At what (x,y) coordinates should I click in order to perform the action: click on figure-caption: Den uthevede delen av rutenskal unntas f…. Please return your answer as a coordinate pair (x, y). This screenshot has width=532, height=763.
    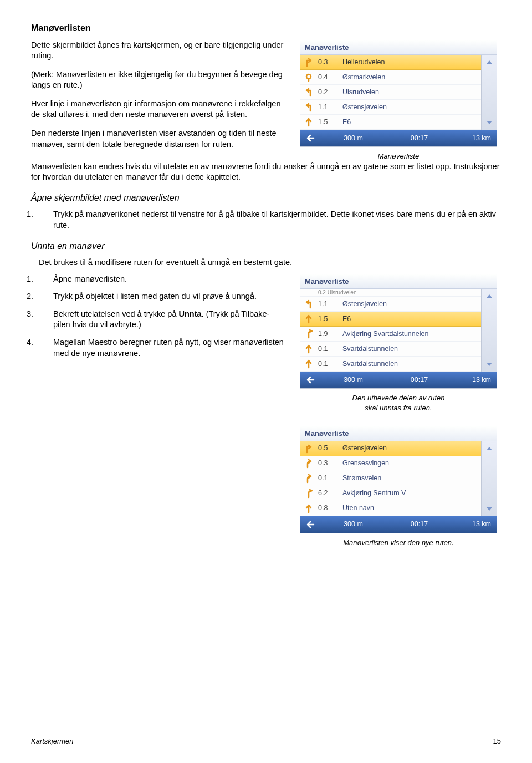
    Looking at the image, I should click on (399, 403).